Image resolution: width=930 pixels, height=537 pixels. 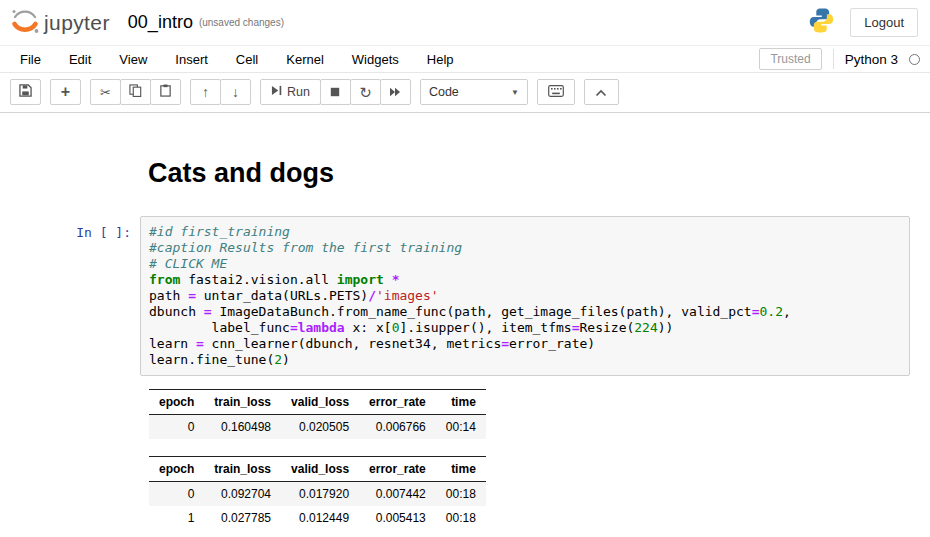 I want to click on kernel-separator, so click(x=834, y=59).